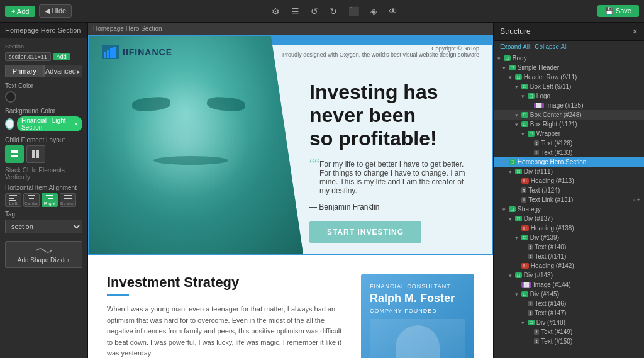 Image resolution: width=644 pixels, height=358 pixels. I want to click on stack-vertical-btn, so click(14, 154).